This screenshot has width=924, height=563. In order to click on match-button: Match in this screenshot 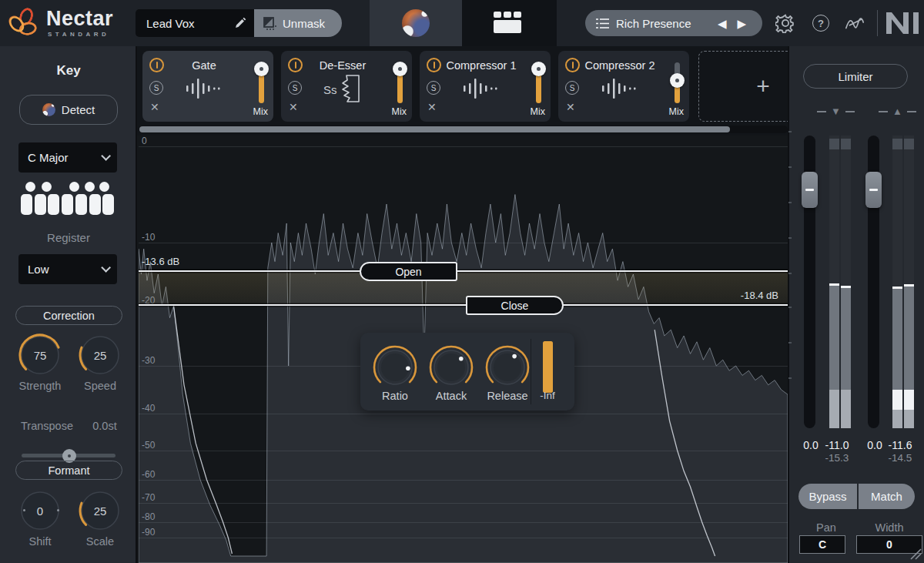, I will do `click(887, 496)`.